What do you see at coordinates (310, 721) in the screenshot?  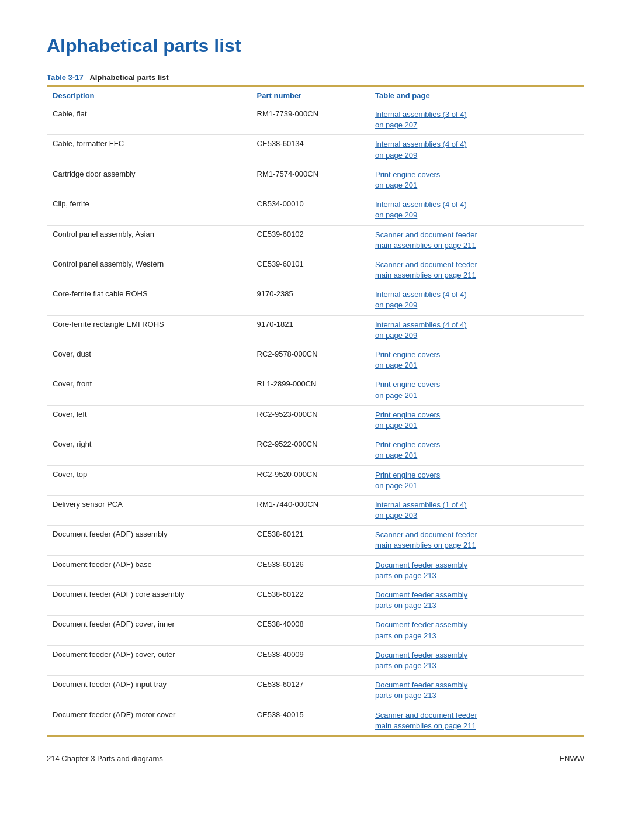 I see `cell-partnum: CE538-40015` at bounding box center [310, 721].